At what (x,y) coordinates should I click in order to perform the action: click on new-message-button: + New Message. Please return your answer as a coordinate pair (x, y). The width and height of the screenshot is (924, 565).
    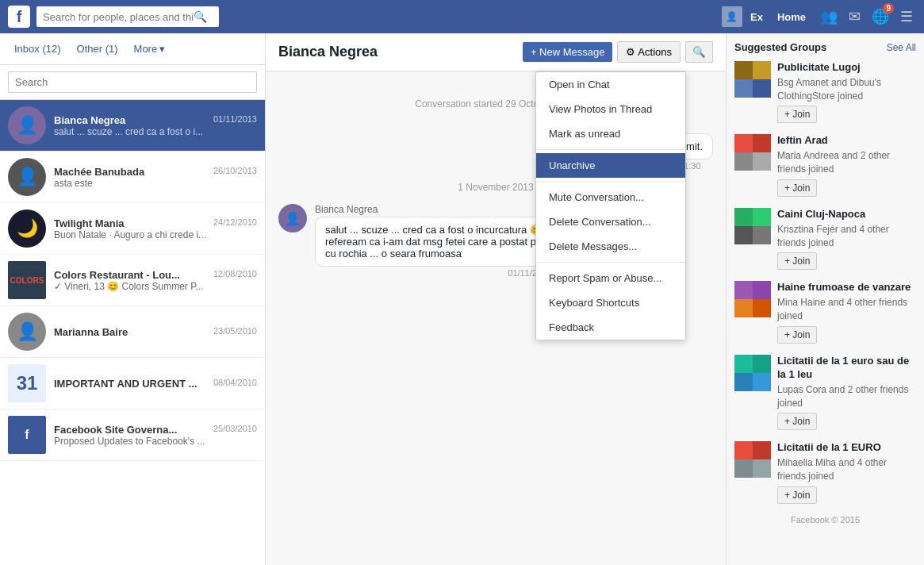
    Looking at the image, I should click on (568, 52).